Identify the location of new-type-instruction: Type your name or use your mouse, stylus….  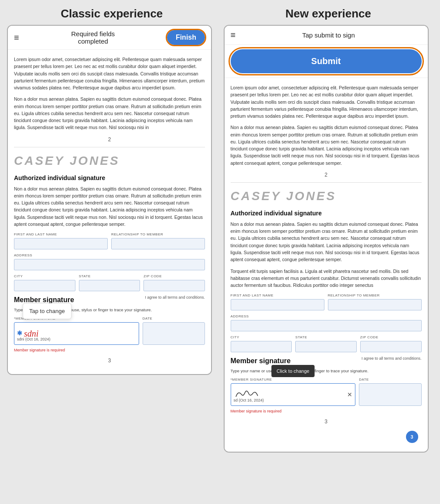
(326, 371).